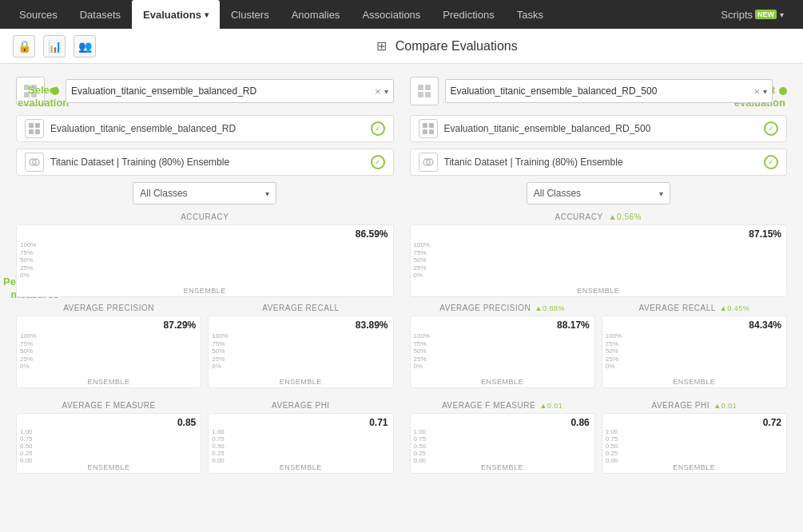  Describe the element at coordinates (765, 91) in the screenshot. I see `eval-select-arrow-right: ▾` at that location.